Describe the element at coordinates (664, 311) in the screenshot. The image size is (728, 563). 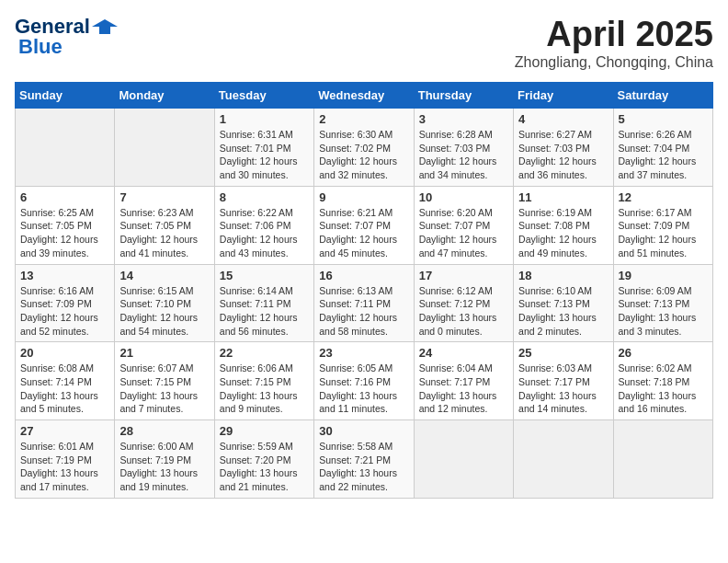
I see `day-details: Sunrise: 6:09 AM Sunset: 7:13 PM Dayligh…` at that location.